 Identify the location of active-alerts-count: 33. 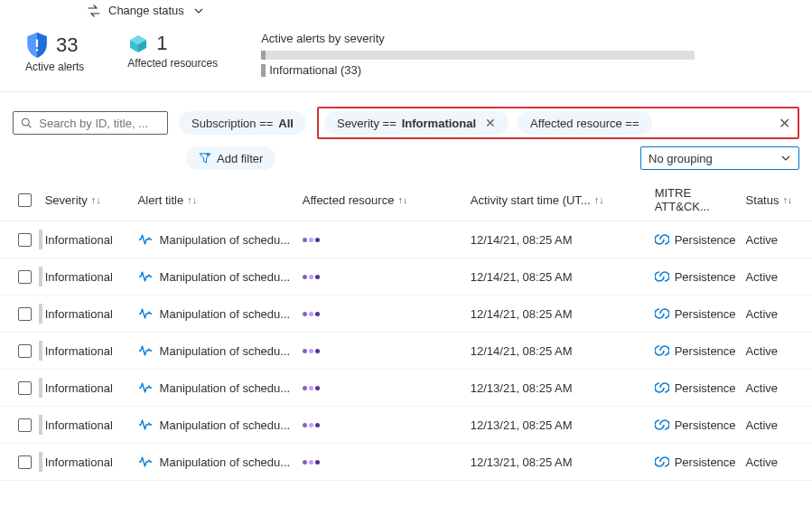
(67, 45).